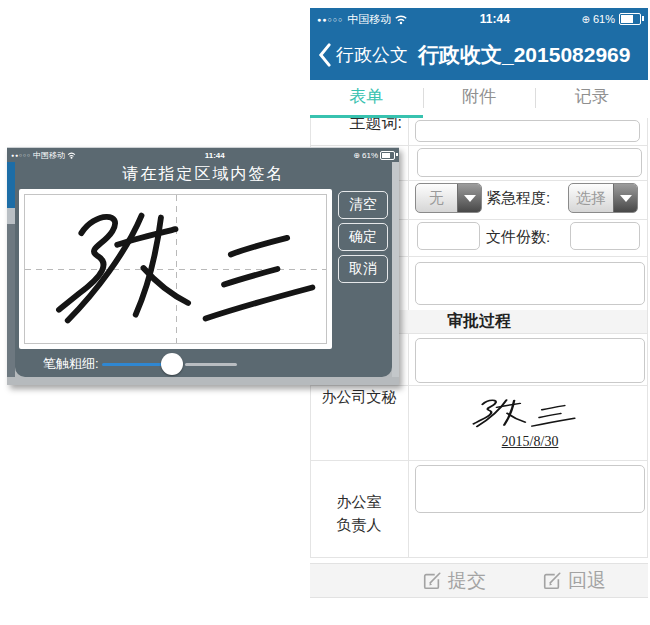 This screenshot has width=650, height=625. What do you see at coordinates (172, 364) in the screenshot?
I see `slider-thumb` at bounding box center [172, 364].